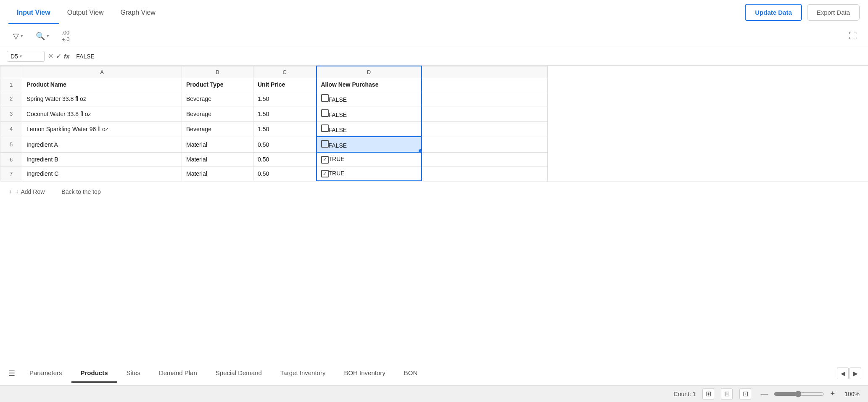  What do you see at coordinates (59, 56) in the screenshot?
I see `formula-confirm-icon: ✓` at bounding box center [59, 56].